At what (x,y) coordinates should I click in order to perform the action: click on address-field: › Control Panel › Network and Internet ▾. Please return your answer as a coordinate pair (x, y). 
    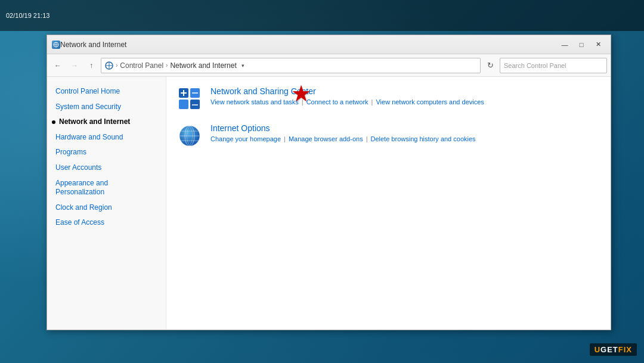
    Looking at the image, I should click on (291, 66).